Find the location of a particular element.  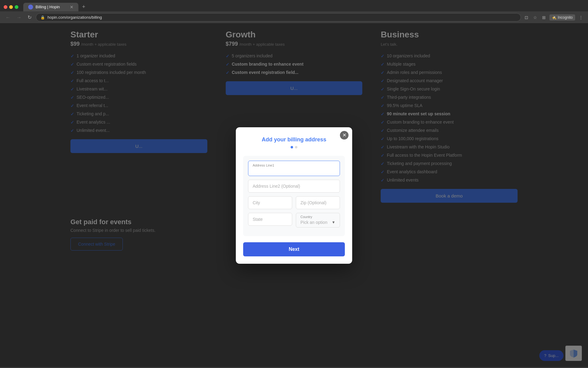

address2-input is located at coordinates (294, 186).